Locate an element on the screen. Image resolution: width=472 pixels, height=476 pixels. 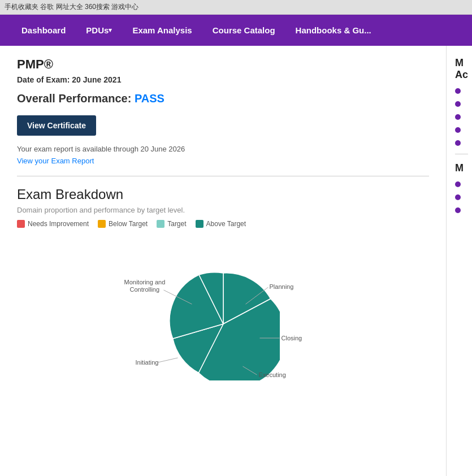
nav-exam-analysis: Exam Analysis is located at coordinates (162, 31).